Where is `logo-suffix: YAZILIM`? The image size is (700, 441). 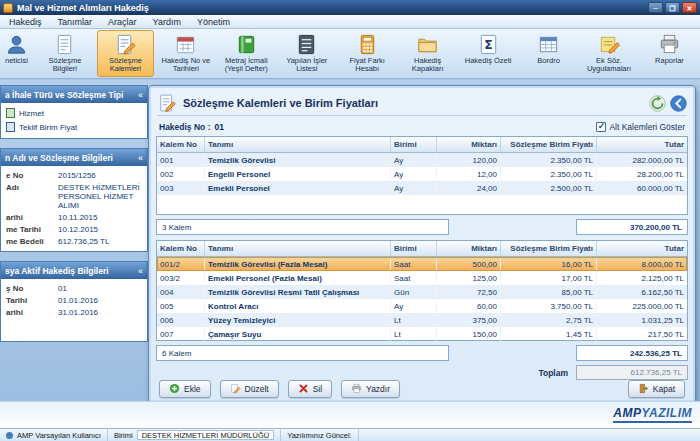 logo-suffix: YAZILIM is located at coordinates (666, 413).